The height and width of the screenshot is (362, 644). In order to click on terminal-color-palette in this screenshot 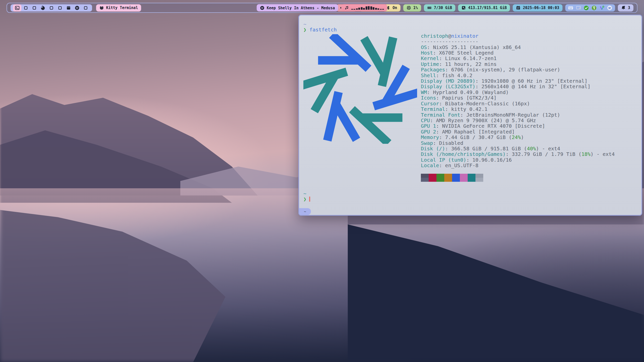, I will do `click(518, 178)`.